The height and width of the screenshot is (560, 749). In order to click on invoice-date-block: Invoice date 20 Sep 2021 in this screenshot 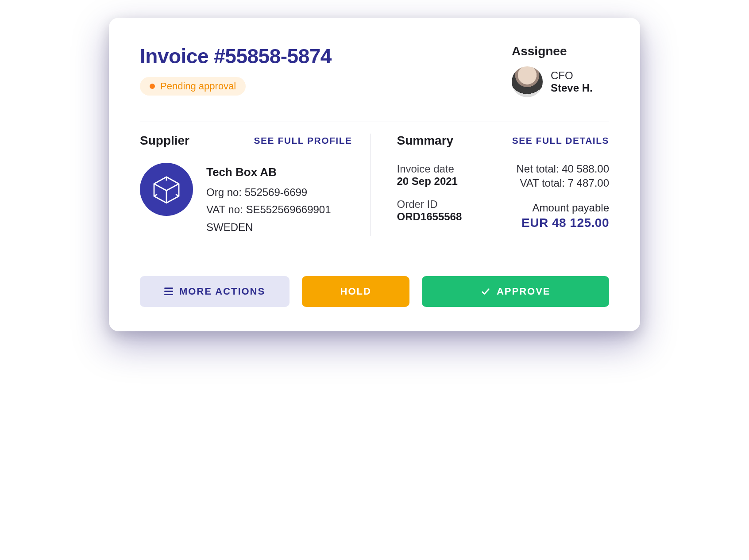, I will do `click(429, 175)`.